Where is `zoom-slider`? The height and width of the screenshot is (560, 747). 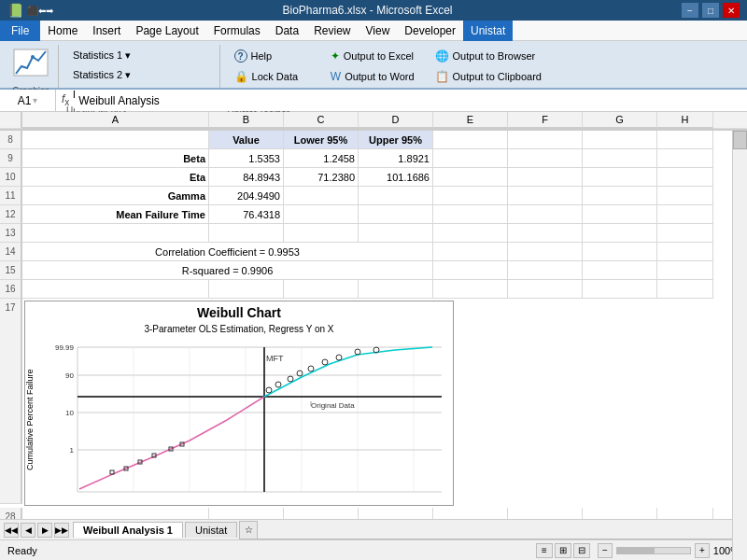
zoom-slider is located at coordinates (654, 551).